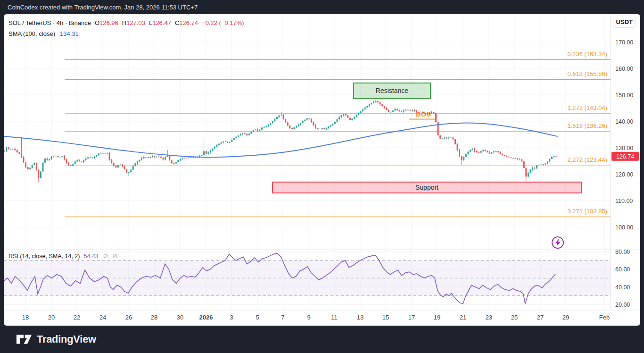 The width and height of the screenshot is (644, 353). Describe the element at coordinates (463, 317) in the screenshot. I see `time-tick-label: 21` at that location.